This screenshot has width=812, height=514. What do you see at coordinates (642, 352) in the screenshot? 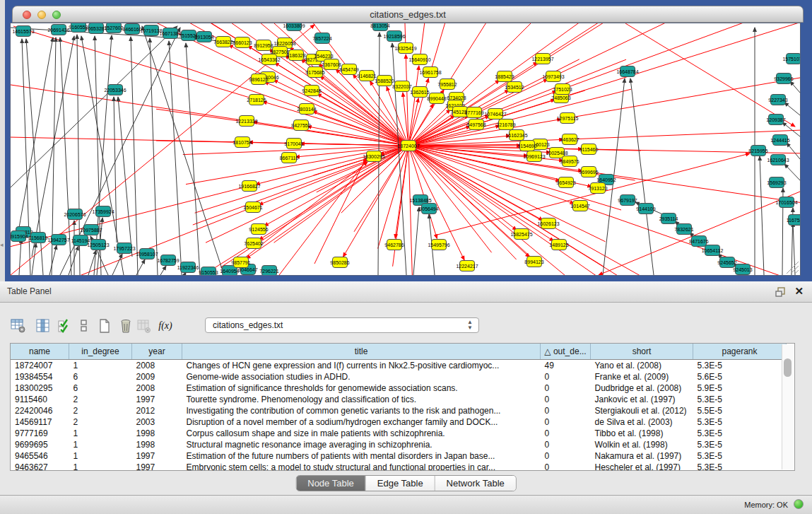
I see `column-header-short: short` at bounding box center [642, 352].